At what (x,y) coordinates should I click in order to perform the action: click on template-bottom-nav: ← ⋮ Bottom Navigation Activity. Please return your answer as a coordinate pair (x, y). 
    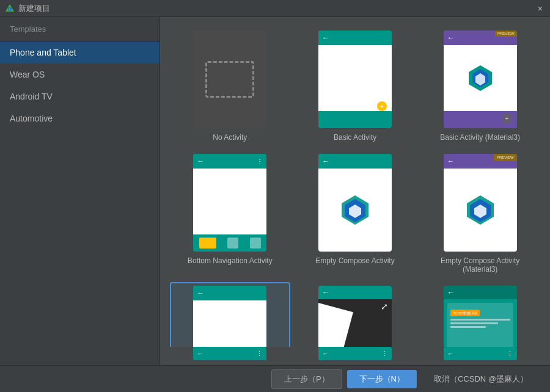
    Looking at the image, I should click on (230, 214).